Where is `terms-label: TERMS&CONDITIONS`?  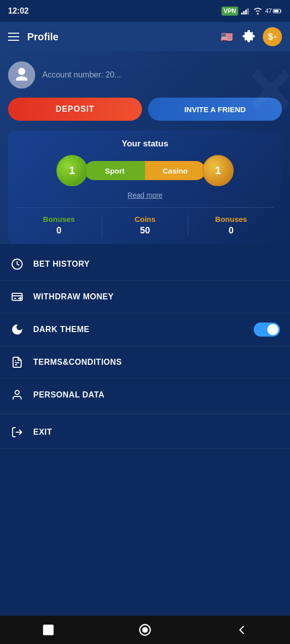
terms-label: TERMS&CONDITIONS is located at coordinates (157, 362).